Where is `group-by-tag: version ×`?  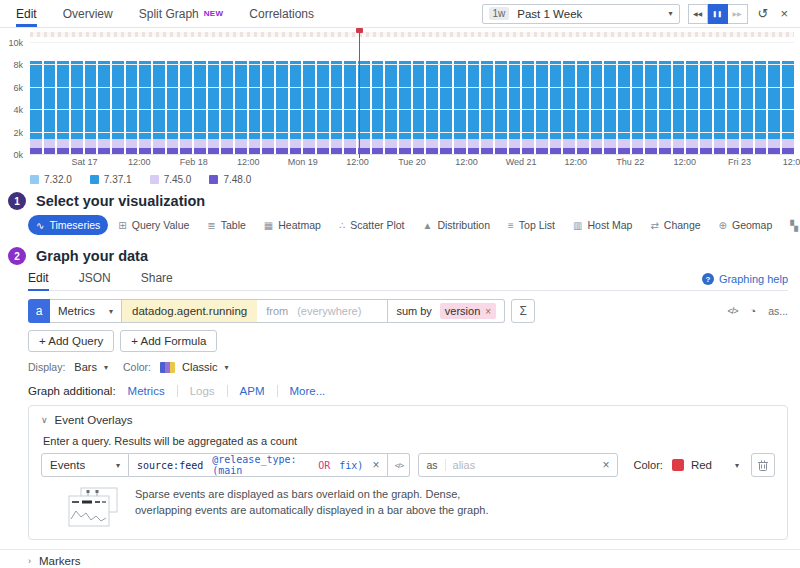
group-by-tag: version × is located at coordinates (468, 311).